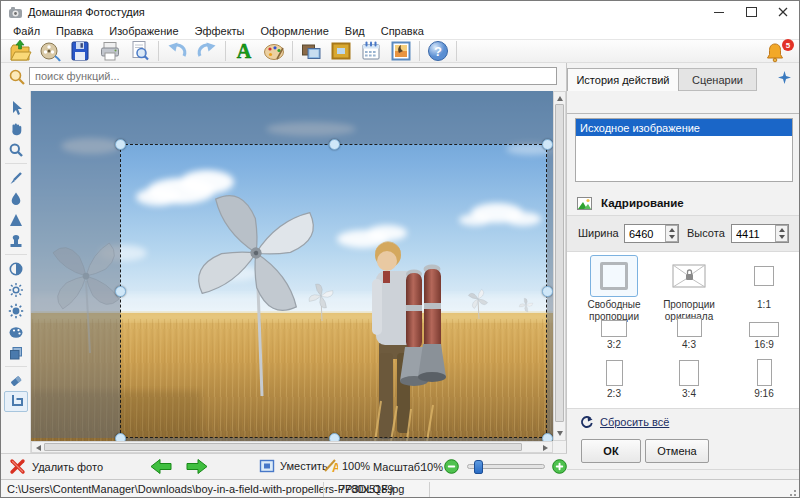 The image size is (800, 498). What do you see at coordinates (689, 332) in the screenshot?
I see `preset-4-3: 4:3` at bounding box center [689, 332].